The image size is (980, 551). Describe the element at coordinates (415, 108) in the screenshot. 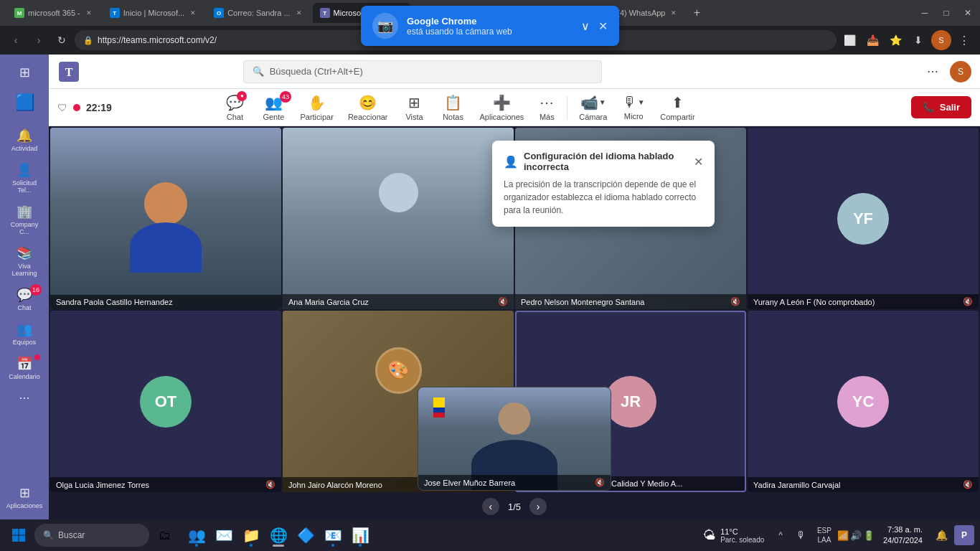

I see `toolbar-view-button: ⊞ Vista` at that location.